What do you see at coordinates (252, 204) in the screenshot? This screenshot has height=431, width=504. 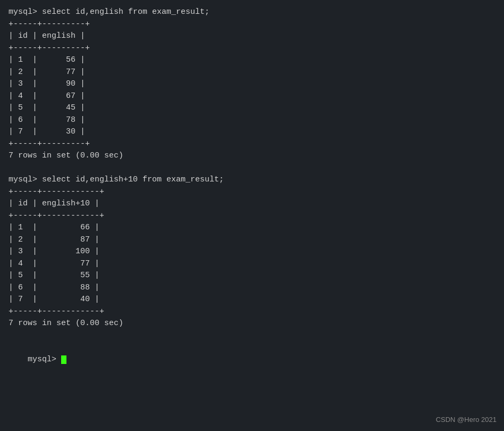 I see `table2-header: | id | english+10 |` at bounding box center [252, 204].